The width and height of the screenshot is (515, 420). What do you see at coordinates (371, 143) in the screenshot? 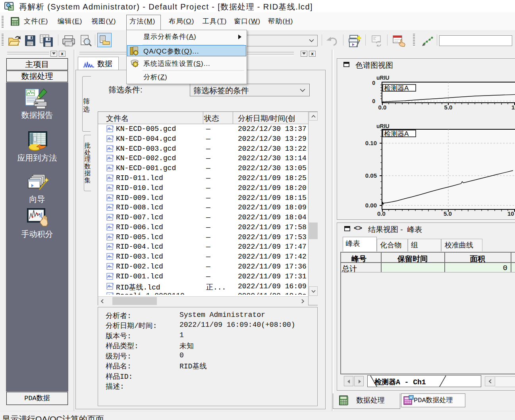
I see `svg-text: 0.10` at bounding box center [371, 143].